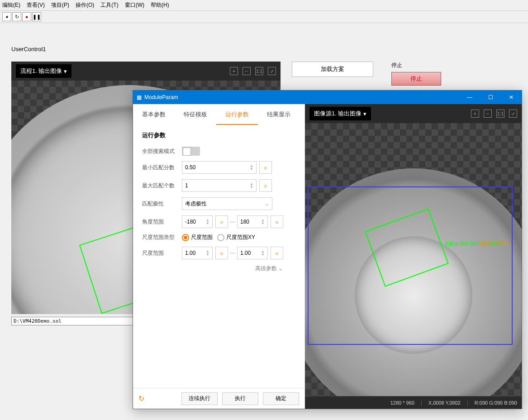 The width and height of the screenshot is (528, 420). I want to click on status-xy: X,0008 Y,0802, so click(444, 403).